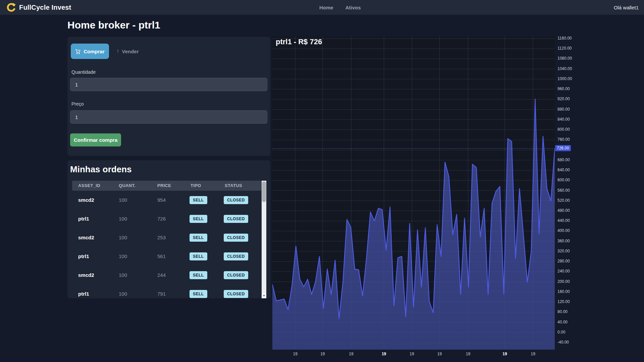  What do you see at coordinates (101, 170) in the screenshot?
I see `orders-title: Minhas ordens` at bounding box center [101, 170].